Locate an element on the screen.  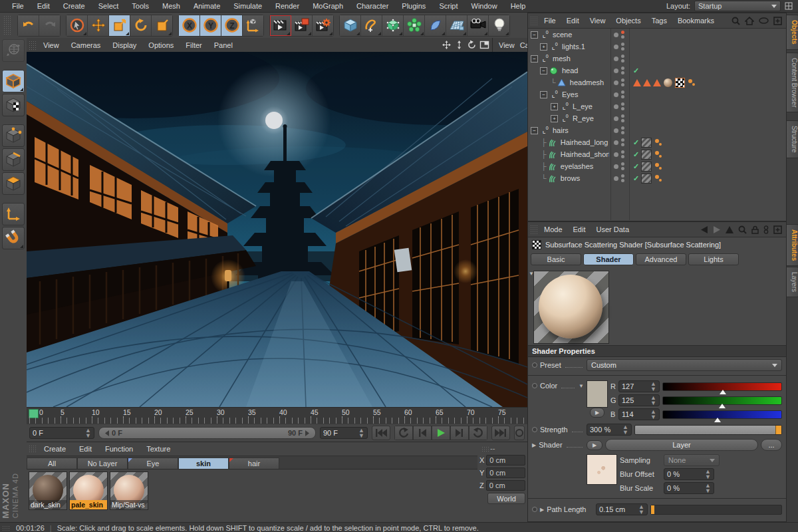
render-to-picture-viewer-button is located at coordinates (302, 25).